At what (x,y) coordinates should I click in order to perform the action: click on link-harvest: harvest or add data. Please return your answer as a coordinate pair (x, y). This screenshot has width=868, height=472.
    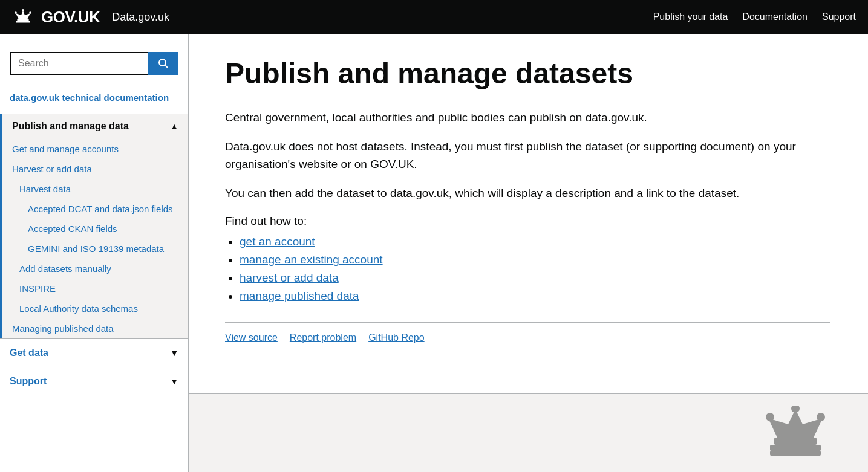
    Looking at the image, I should click on (289, 278).